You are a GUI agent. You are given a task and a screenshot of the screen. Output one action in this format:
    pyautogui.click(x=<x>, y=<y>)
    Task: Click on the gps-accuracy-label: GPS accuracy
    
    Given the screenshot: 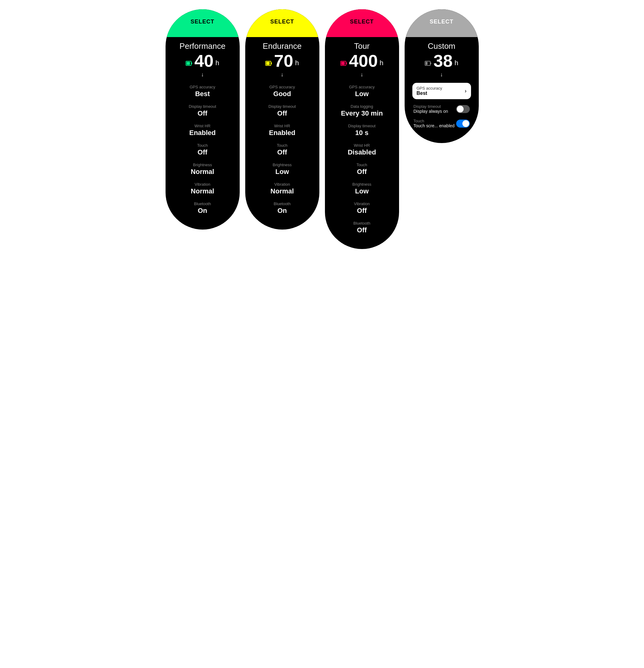 What is the action you would take?
    pyautogui.click(x=429, y=88)
    